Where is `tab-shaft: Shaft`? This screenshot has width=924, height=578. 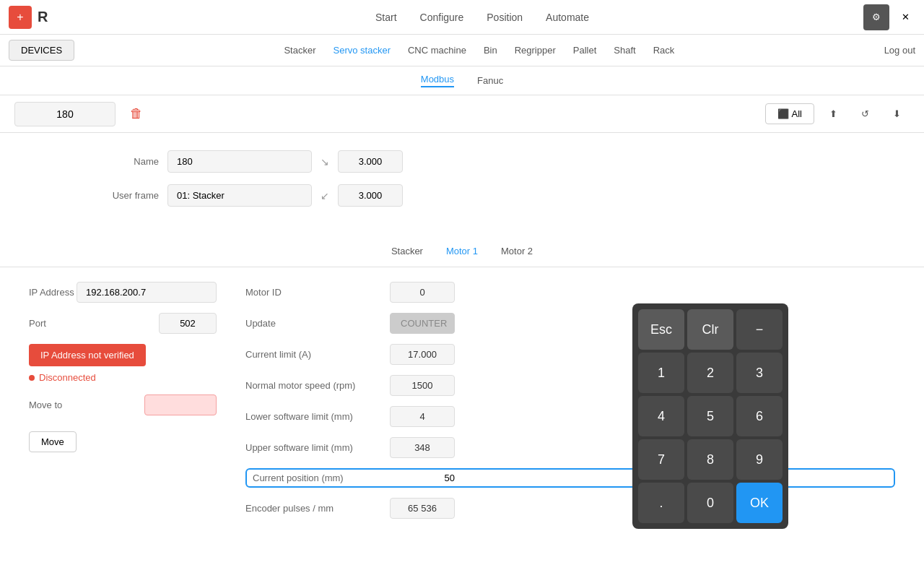
tab-shaft: Shaft is located at coordinates (624, 51).